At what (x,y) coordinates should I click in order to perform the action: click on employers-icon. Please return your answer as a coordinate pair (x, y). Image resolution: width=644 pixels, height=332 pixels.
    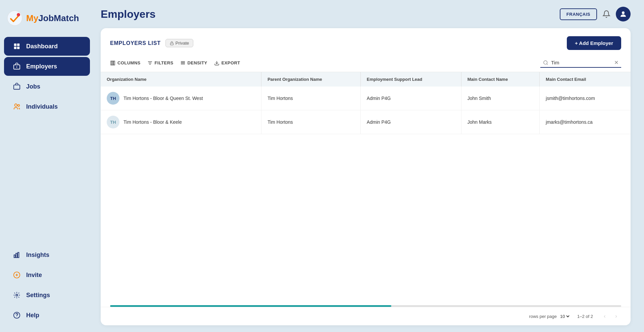
    Looking at the image, I should click on (17, 66).